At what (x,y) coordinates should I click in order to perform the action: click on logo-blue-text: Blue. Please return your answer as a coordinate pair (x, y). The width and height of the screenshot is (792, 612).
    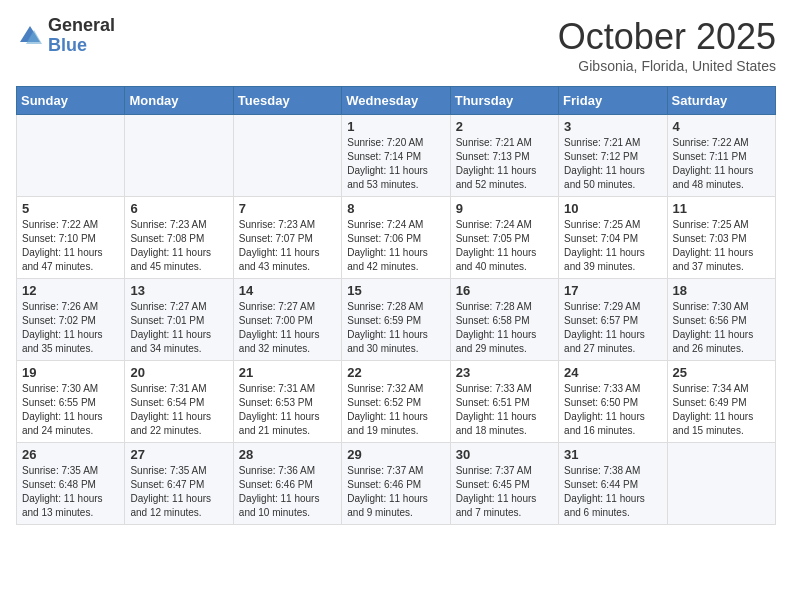
    Looking at the image, I should click on (82, 46).